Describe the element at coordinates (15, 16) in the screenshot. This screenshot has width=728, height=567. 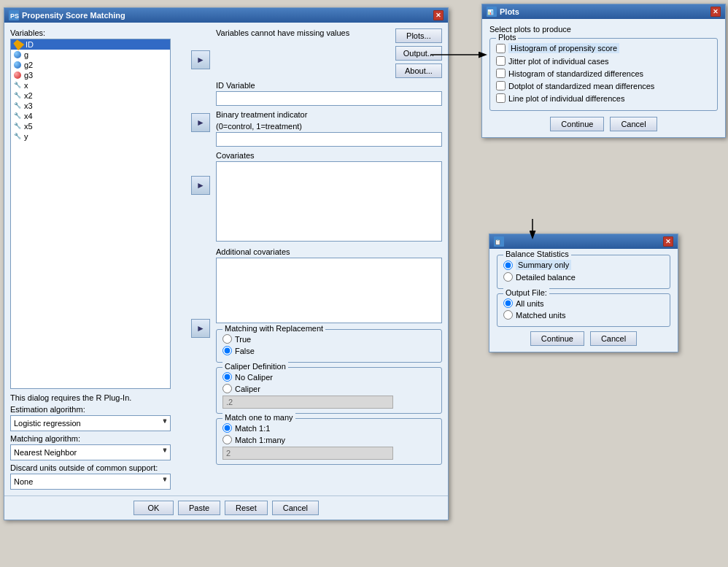
I see `svg-text: PS` at that location.